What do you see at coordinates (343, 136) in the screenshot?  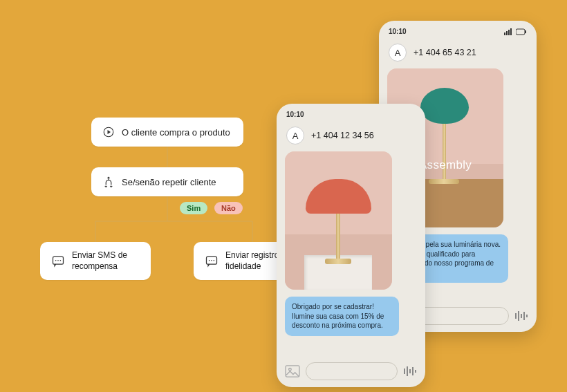 I see `contact-number: +1 404 12 34 56` at bounding box center [343, 136].